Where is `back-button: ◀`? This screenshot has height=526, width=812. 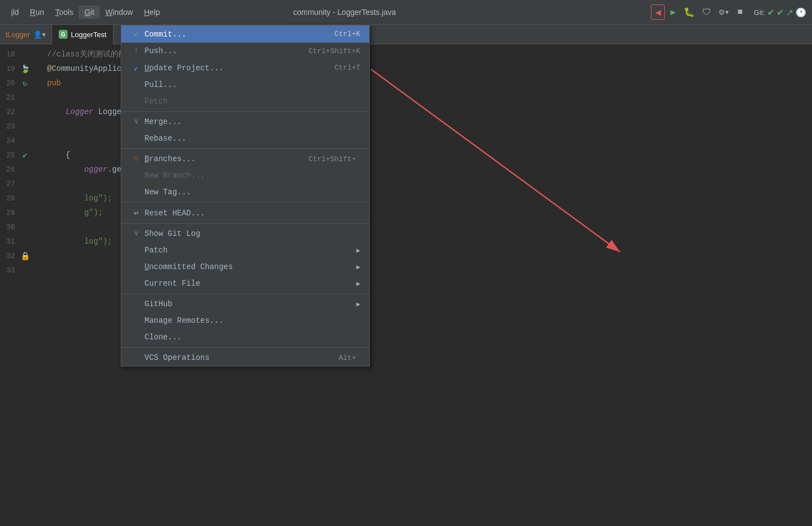
back-button: ◀ is located at coordinates (658, 12).